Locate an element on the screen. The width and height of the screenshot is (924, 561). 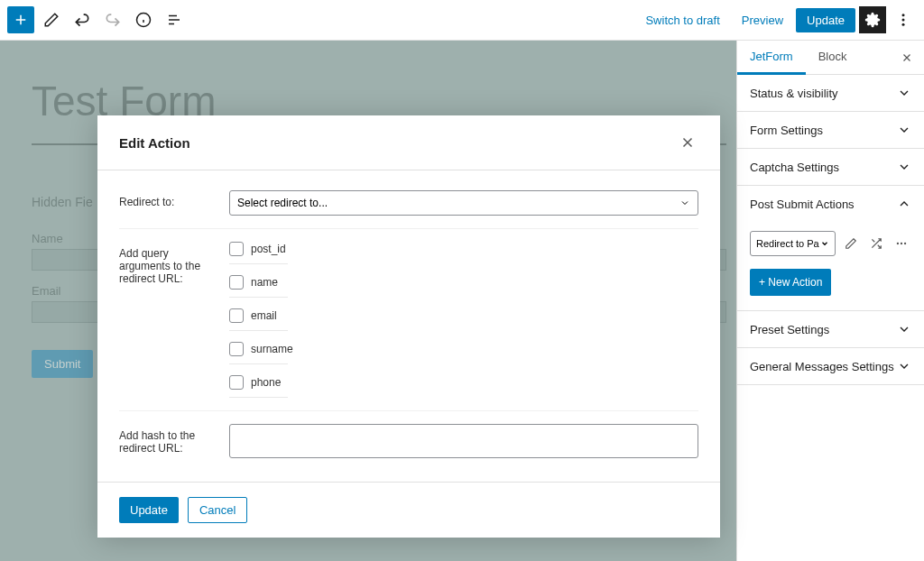
close-sidebar-button is located at coordinates (907, 58).